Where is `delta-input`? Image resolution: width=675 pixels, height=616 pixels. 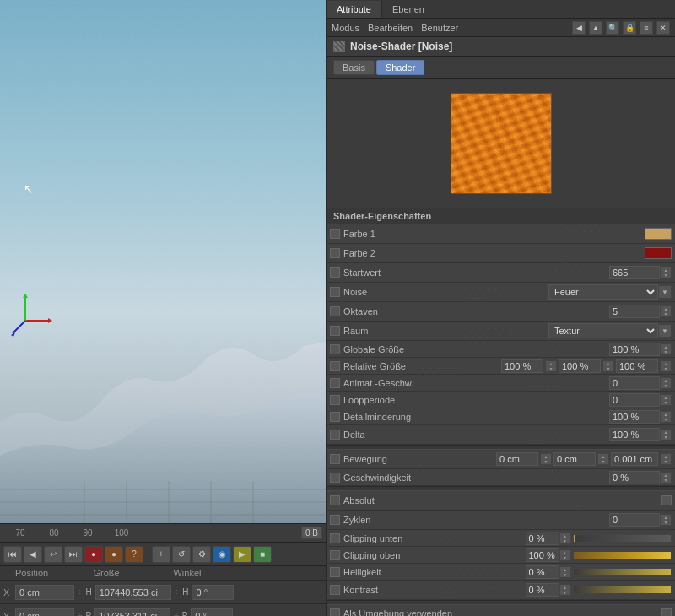
delta-input is located at coordinates (634, 435).